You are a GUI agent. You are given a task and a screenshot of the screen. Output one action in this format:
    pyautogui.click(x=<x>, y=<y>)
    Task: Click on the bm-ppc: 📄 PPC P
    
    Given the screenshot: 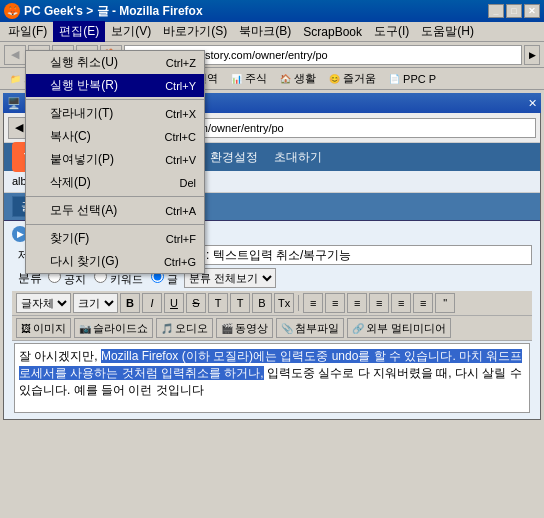 What is the action you would take?
    pyautogui.click(x=412, y=79)
    